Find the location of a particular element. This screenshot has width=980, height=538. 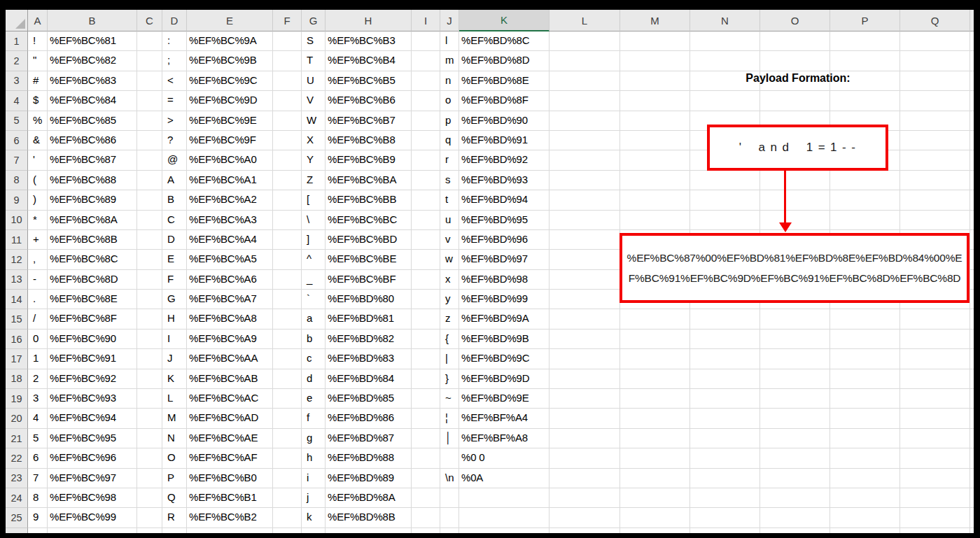

cell-E8: %EF%BC%A1 is located at coordinates (230, 180).